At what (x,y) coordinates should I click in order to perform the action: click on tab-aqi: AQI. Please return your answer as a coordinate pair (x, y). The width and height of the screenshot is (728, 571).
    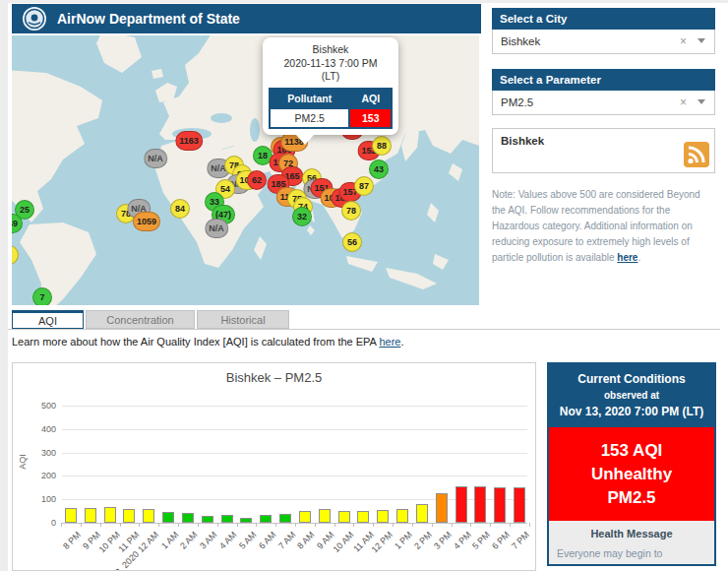
    Looking at the image, I should click on (47, 319).